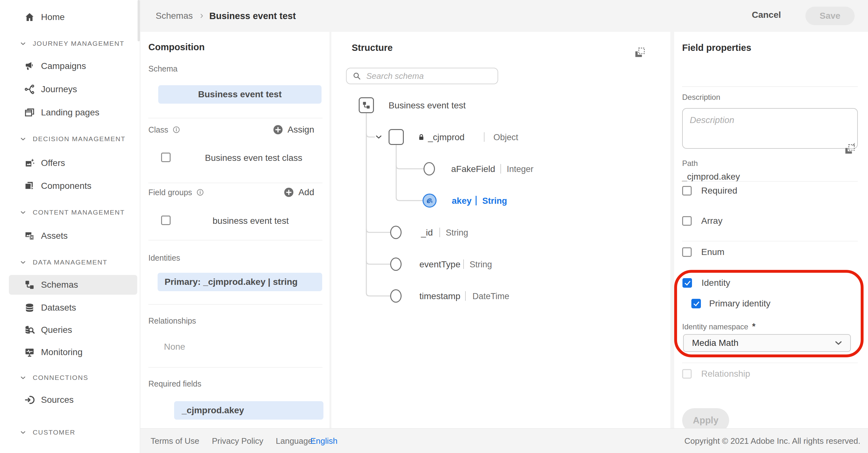 The width and height of the screenshot is (868, 453). I want to click on language-label: Language:, so click(295, 441).